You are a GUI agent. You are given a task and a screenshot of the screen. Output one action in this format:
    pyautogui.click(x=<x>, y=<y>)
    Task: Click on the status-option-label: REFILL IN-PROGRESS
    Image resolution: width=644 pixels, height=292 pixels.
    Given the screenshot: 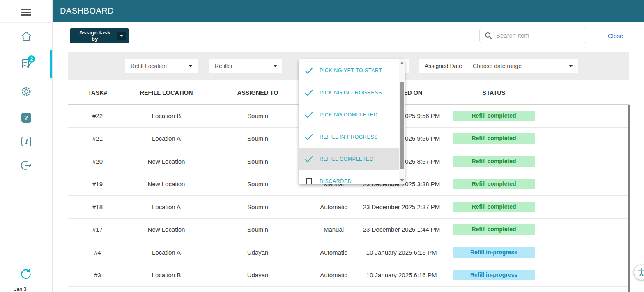 What is the action you would take?
    pyautogui.click(x=349, y=137)
    